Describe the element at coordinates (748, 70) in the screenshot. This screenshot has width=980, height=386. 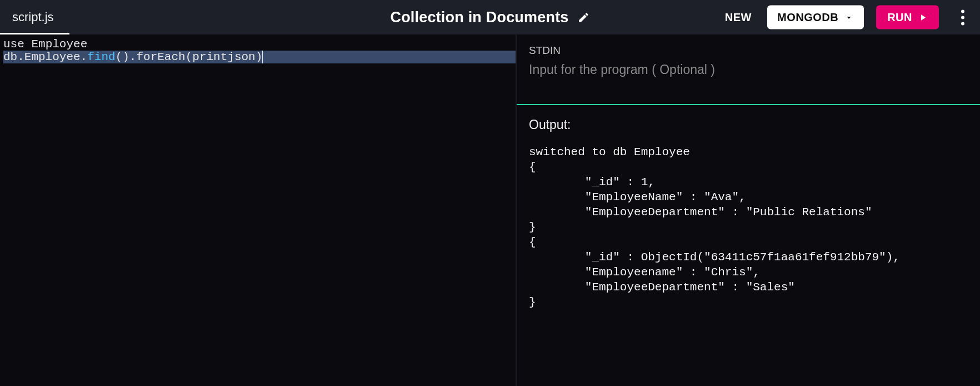
I see `stdin-input` at that location.